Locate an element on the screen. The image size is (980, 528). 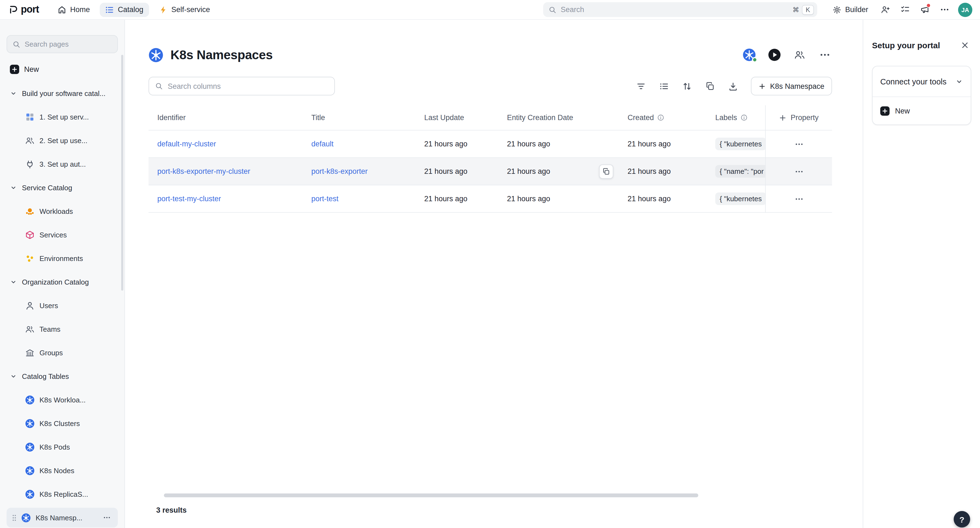
port-logo: port is located at coordinates (24, 10).